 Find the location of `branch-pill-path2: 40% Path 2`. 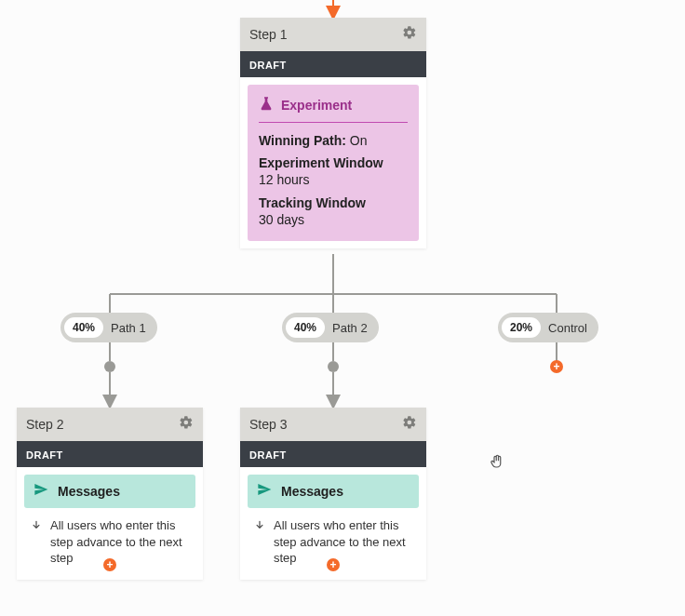

branch-pill-path2: 40% Path 2 is located at coordinates (330, 328).